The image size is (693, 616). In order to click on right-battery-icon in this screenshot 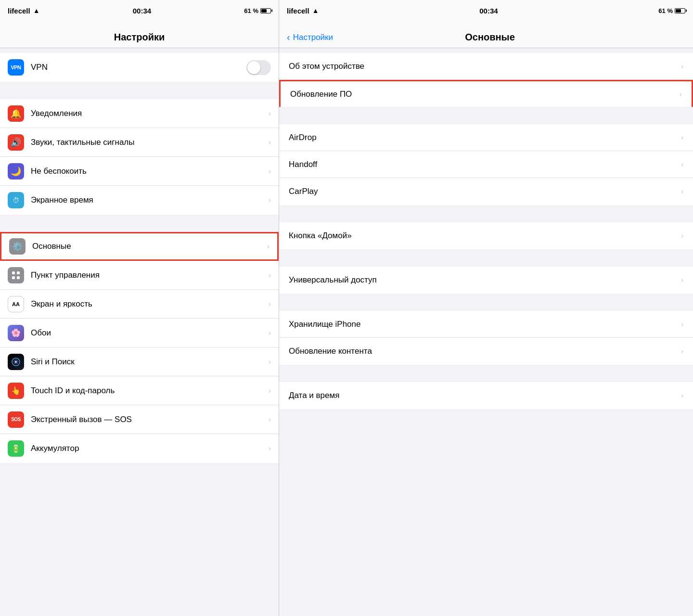, I will do `click(680, 11)`.